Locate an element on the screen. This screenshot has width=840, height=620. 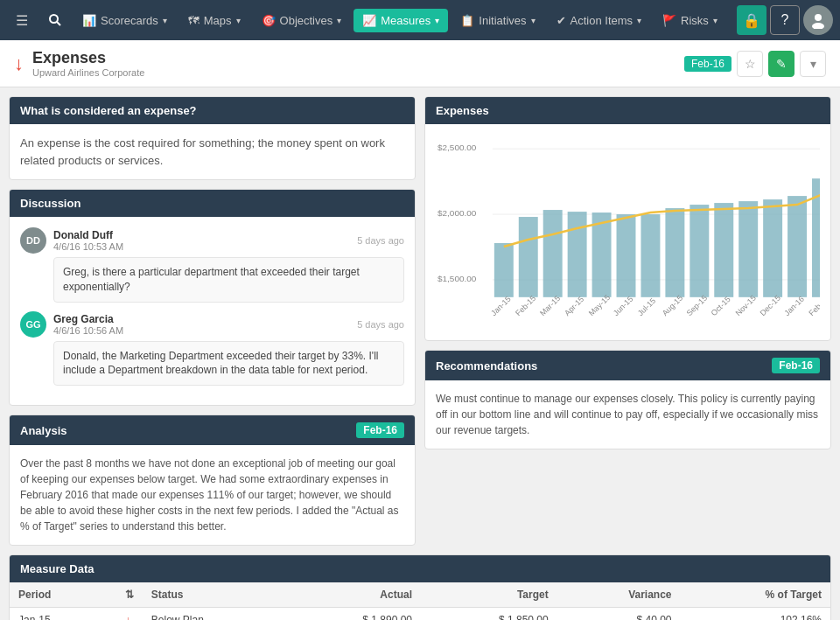
analysis-title: Analysis is located at coordinates (44, 430).